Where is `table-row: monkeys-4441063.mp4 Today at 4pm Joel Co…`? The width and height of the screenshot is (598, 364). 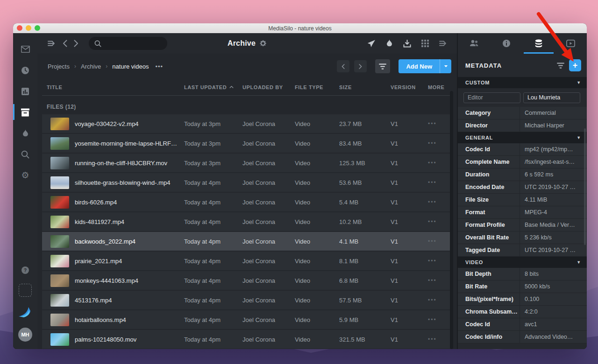
table-row: monkeys-4441063.mp4 Today at 4pm Joel Co… is located at coordinates (247, 280).